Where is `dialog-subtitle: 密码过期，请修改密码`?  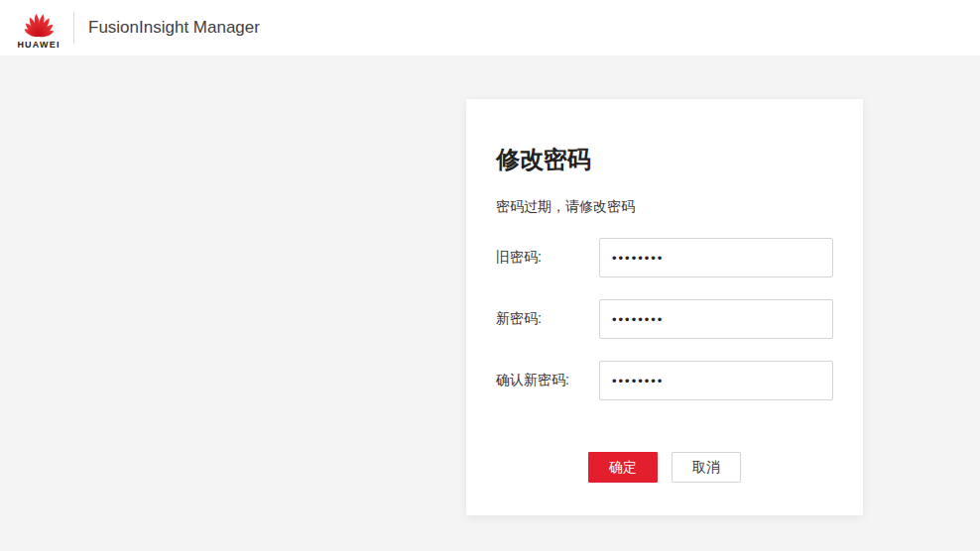
dialog-subtitle: 密码过期，请修改密码 is located at coordinates (665, 207).